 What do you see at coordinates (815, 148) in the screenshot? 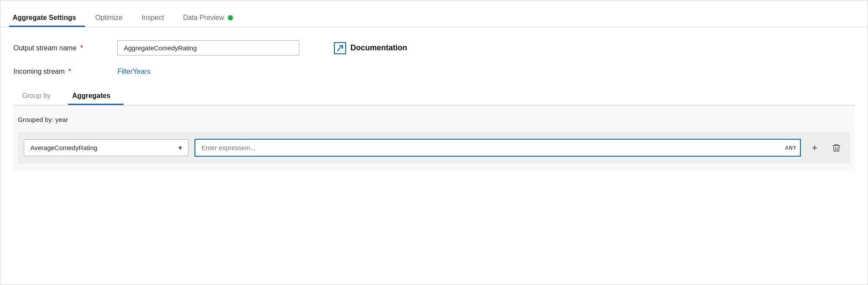
I see `add-expression-button: +` at bounding box center [815, 148].